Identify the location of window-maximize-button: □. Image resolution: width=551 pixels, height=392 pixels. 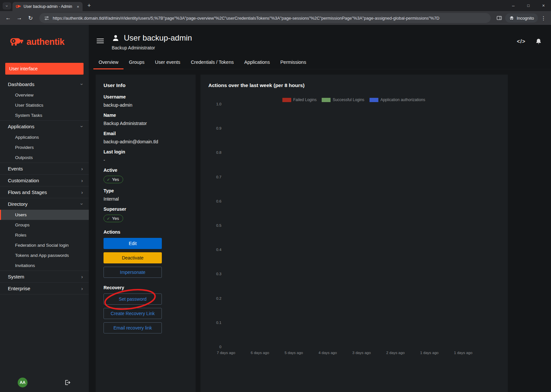
(528, 6).